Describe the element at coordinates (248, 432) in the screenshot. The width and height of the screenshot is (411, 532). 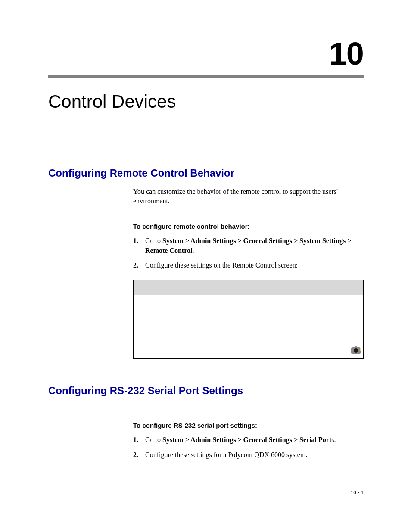
I see `section2-body: To configure RS-232 serial port settings…` at that location.